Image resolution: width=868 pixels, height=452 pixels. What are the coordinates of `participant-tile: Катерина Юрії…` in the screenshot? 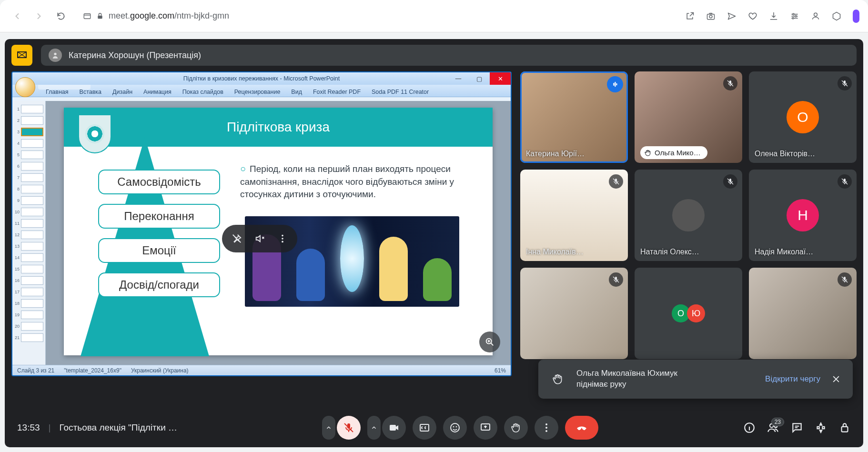 It's located at (574, 117).